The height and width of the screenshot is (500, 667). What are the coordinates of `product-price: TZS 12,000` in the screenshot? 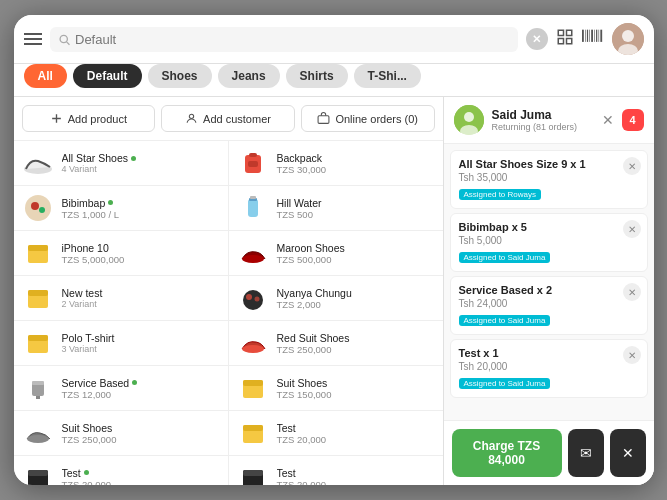 It's located at (141, 394).